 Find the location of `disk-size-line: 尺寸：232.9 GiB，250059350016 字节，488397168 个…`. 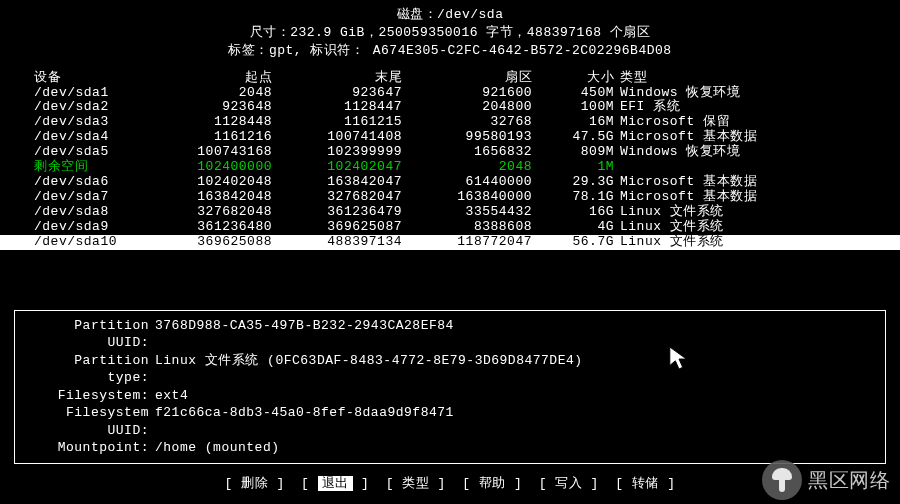

disk-size-line: 尺寸：232.9 GiB，250059350016 字节，488397168 个… is located at coordinates (450, 33).